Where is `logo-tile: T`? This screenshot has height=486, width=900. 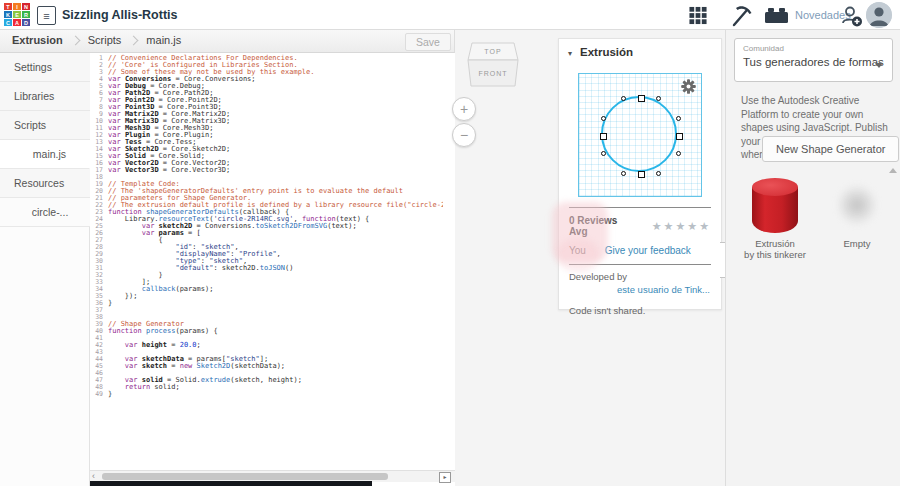
logo-tile: T is located at coordinates (8, 6).